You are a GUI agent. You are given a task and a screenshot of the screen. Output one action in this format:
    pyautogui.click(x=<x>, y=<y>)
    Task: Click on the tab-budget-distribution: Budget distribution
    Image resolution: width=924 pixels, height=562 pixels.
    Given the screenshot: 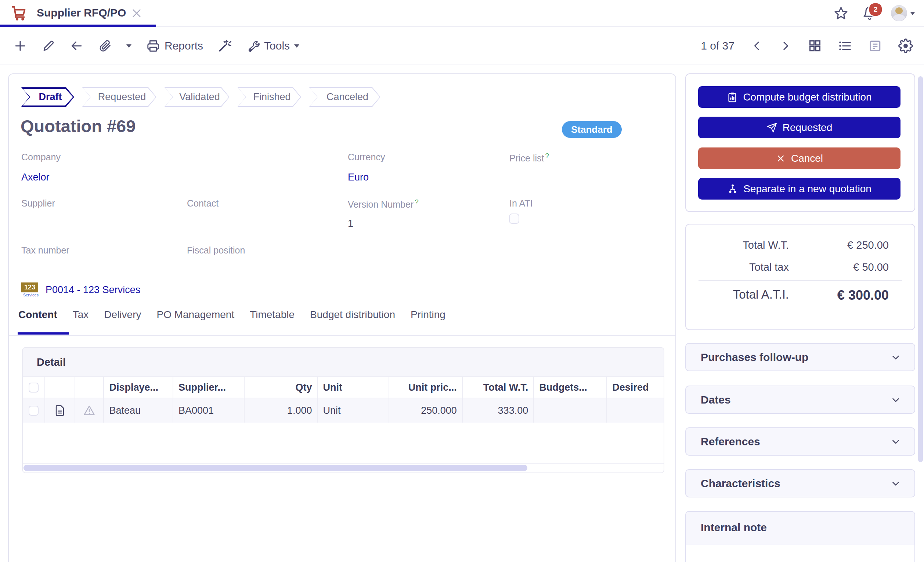 What is the action you would take?
    pyautogui.click(x=352, y=315)
    